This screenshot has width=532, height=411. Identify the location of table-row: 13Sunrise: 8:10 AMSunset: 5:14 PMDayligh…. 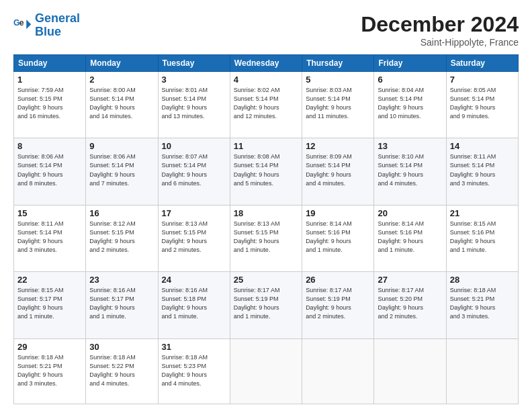
(410, 172).